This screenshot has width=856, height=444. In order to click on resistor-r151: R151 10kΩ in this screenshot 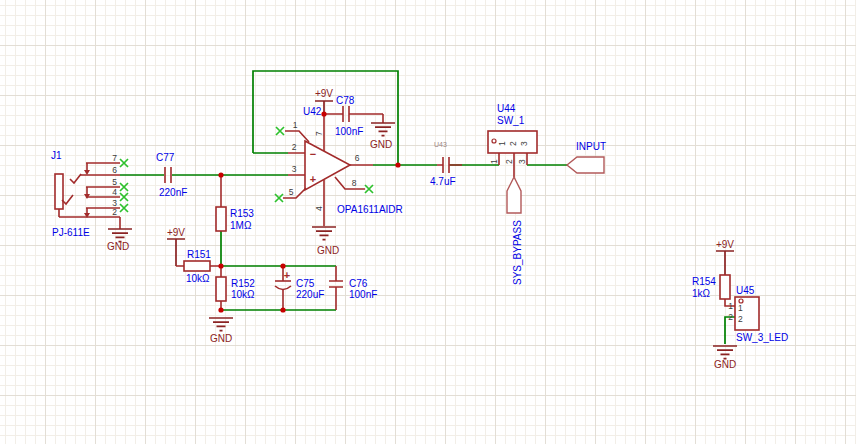, I will do `click(198, 266)`.